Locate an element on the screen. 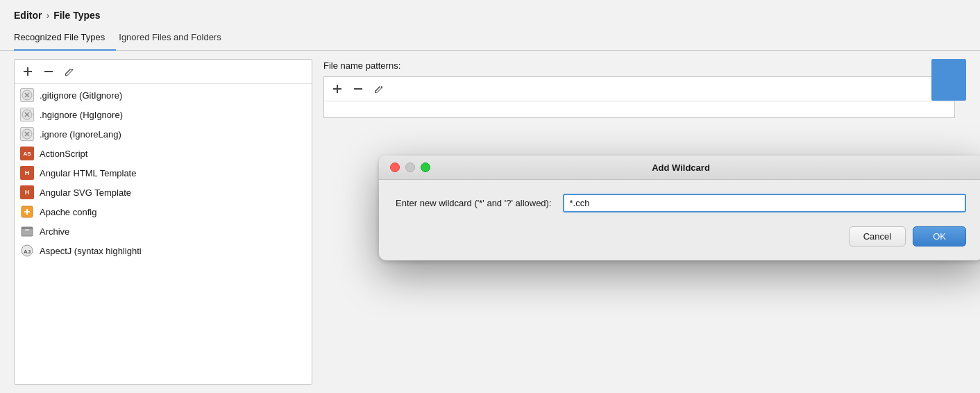 This screenshot has width=980, height=393. file-icon-actionscript: AS is located at coordinates (27, 153).